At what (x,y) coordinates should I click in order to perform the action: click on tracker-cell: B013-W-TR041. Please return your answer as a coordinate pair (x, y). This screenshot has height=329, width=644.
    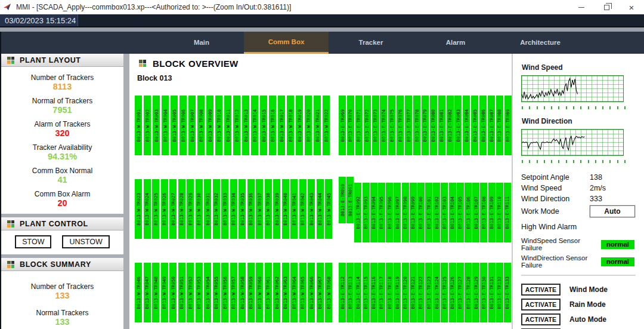
    Looking at the image, I should click on (294, 209).